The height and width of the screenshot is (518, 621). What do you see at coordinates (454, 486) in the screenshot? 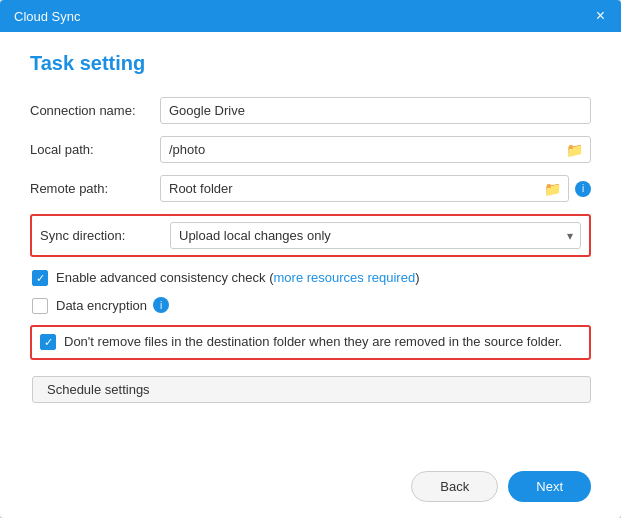
I see `back-button: Back` at bounding box center [454, 486].